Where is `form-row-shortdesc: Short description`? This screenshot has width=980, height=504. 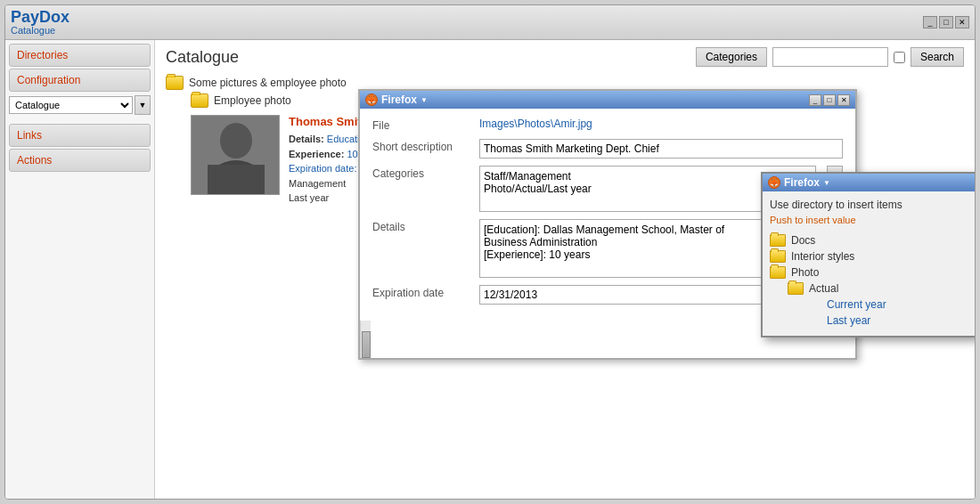 form-row-shortdesc: Short description is located at coordinates (608, 149).